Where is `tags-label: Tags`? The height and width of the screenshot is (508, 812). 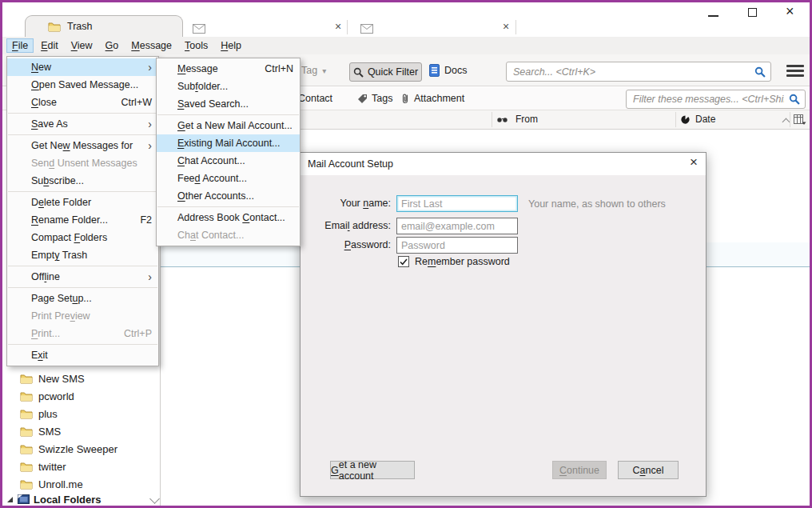 tags-label: Tags is located at coordinates (382, 98).